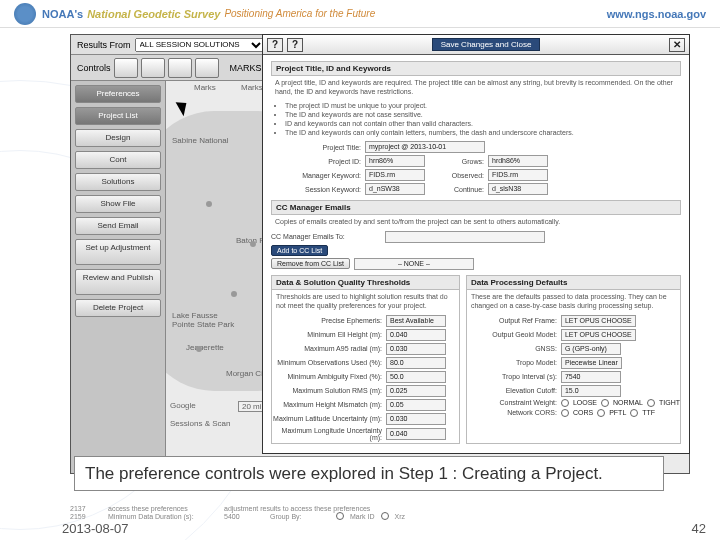 The image size is (720, 540). What do you see at coordinates (482, 106) in the screenshot?
I see `bullet: The project ID must be unique to your pr…` at bounding box center [482, 106].